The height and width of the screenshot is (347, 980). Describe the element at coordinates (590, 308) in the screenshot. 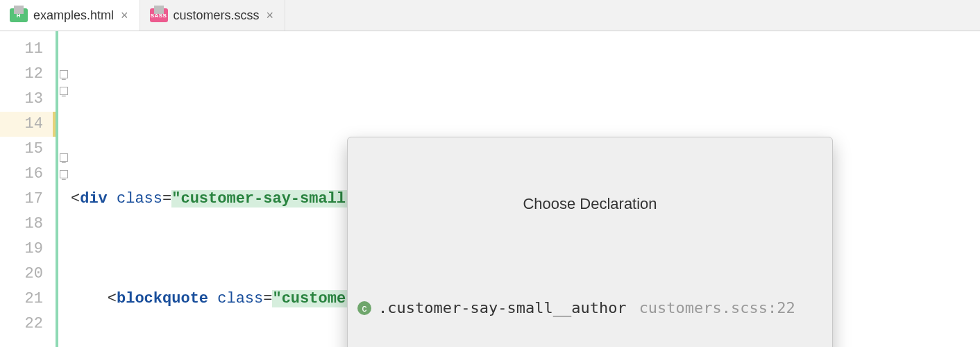

I see `declaration-option: c .customer-say-small__author customers.…` at that location.